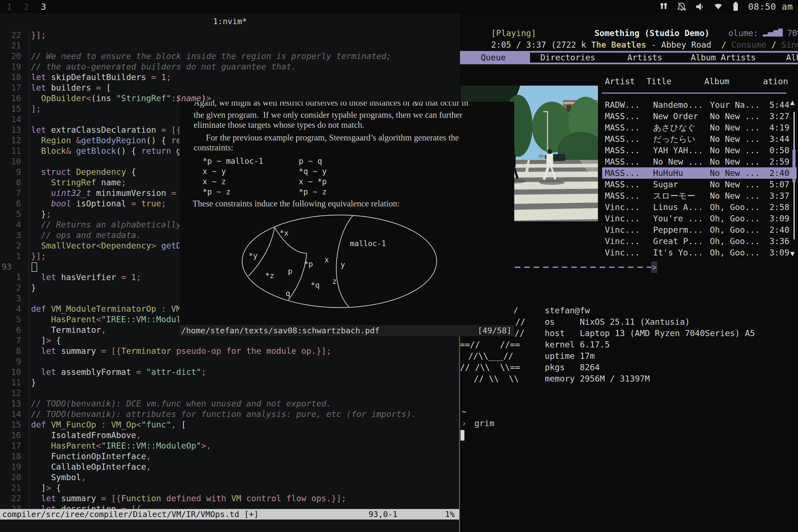 The width and height of the screenshot is (798, 532). I want to click on scroll-down-icon: ▼, so click(793, 254).